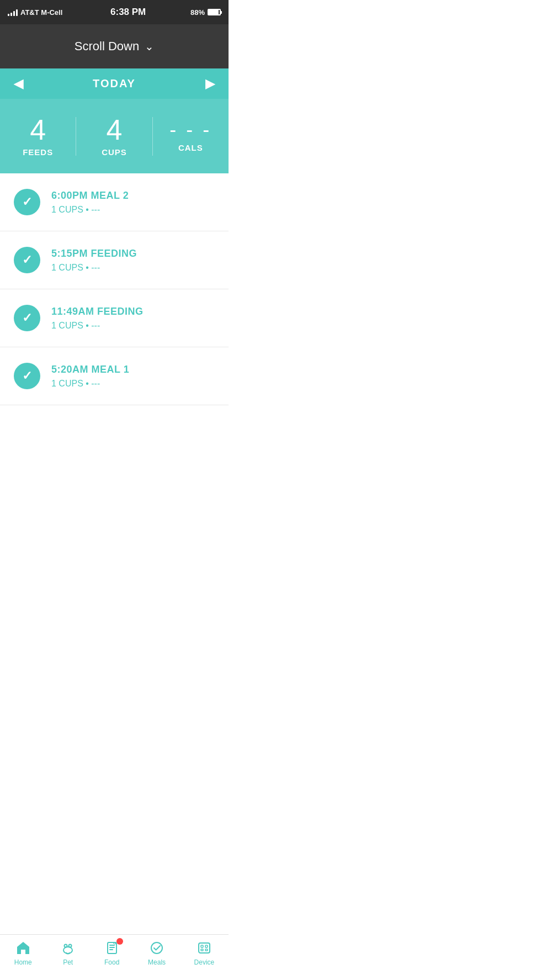 This screenshot has height=980, width=552. What do you see at coordinates (41, 12) in the screenshot?
I see `carrier-label: AT&T M-Cell` at bounding box center [41, 12].